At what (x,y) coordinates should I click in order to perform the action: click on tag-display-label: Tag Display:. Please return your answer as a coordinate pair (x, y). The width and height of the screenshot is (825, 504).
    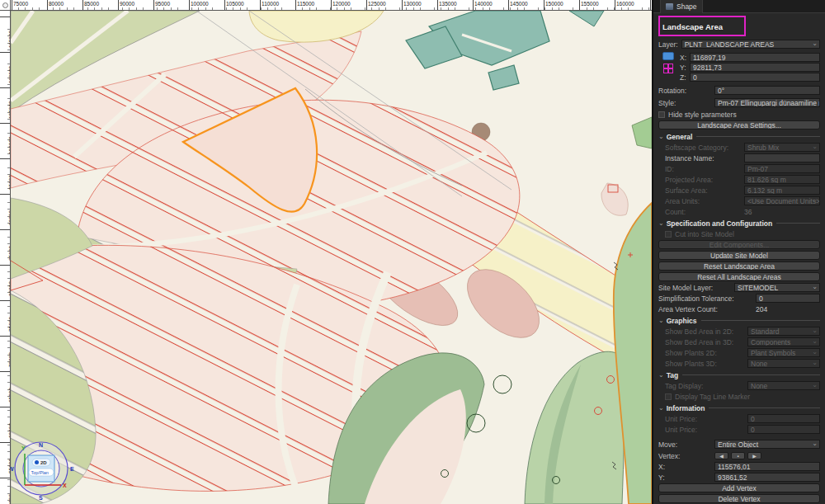
    Looking at the image, I should click on (705, 386).